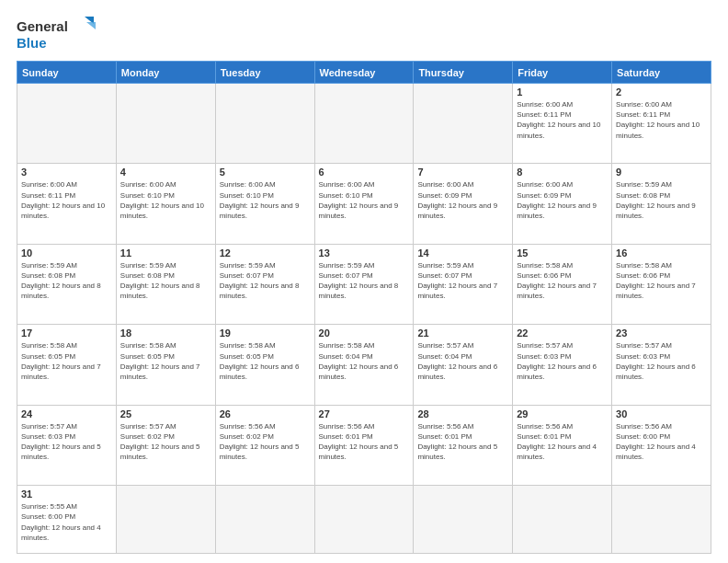 The width and height of the screenshot is (728, 563). What do you see at coordinates (66, 494) in the screenshot?
I see `day-number: 31` at bounding box center [66, 494].